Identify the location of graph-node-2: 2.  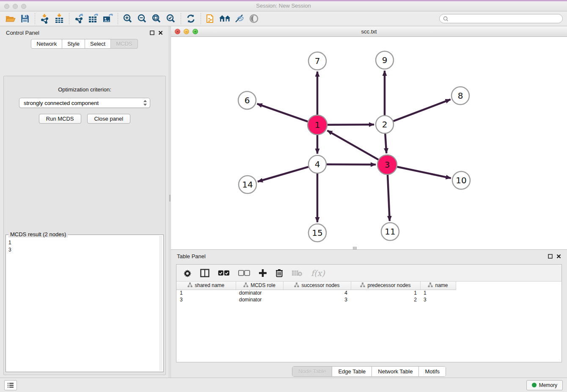
(385, 124).